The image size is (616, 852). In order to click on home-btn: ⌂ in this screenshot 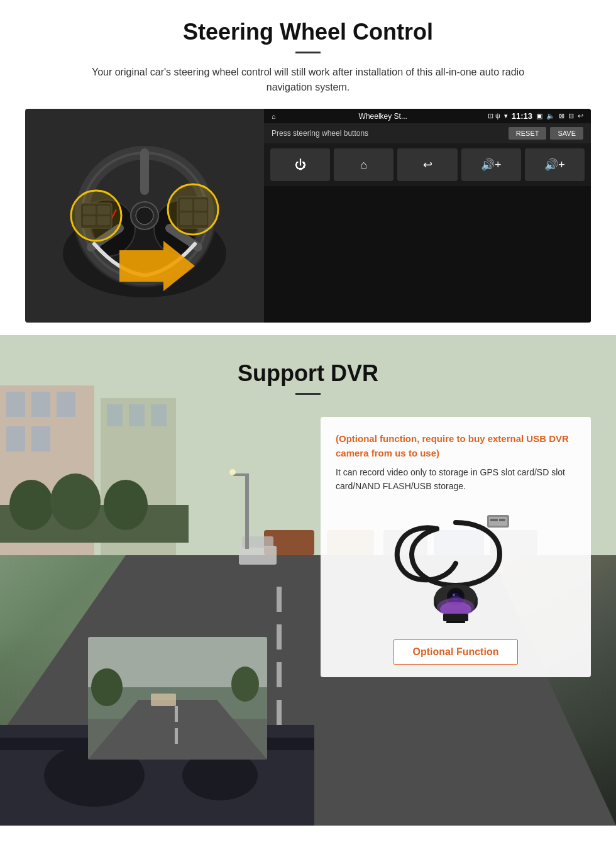, I will do `click(363, 165)`.